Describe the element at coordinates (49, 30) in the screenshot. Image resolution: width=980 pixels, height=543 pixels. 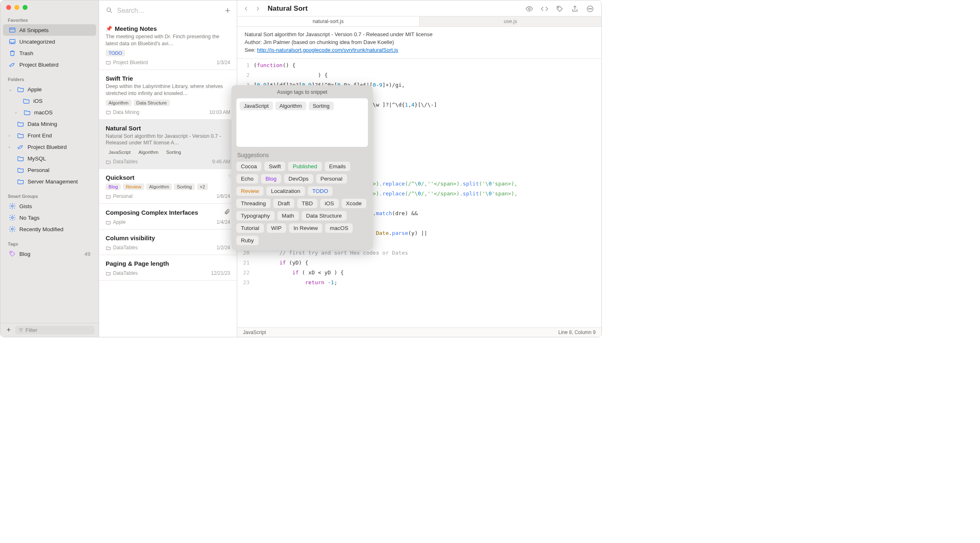
I see `sidebar-item-all-snippets: All Snippets` at that location.